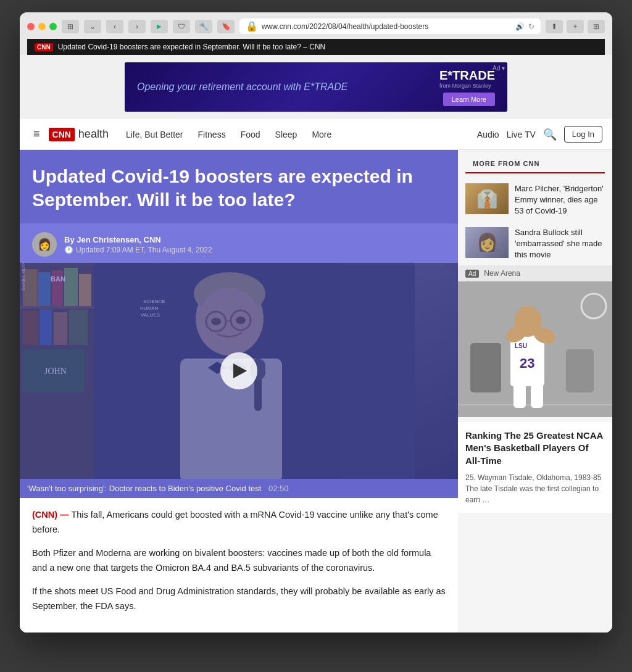 This screenshot has height=672, width=632. I want to click on search-icon: 🔍, so click(550, 135).